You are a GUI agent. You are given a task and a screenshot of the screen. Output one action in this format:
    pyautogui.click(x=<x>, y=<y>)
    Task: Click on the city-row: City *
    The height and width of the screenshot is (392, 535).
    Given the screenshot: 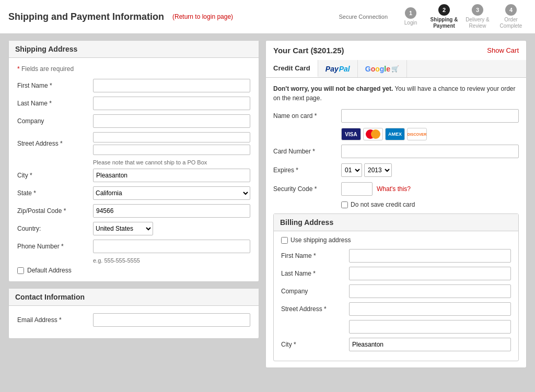 What is the action you would take?
    pyautogui.click(x=134, y=175)
    